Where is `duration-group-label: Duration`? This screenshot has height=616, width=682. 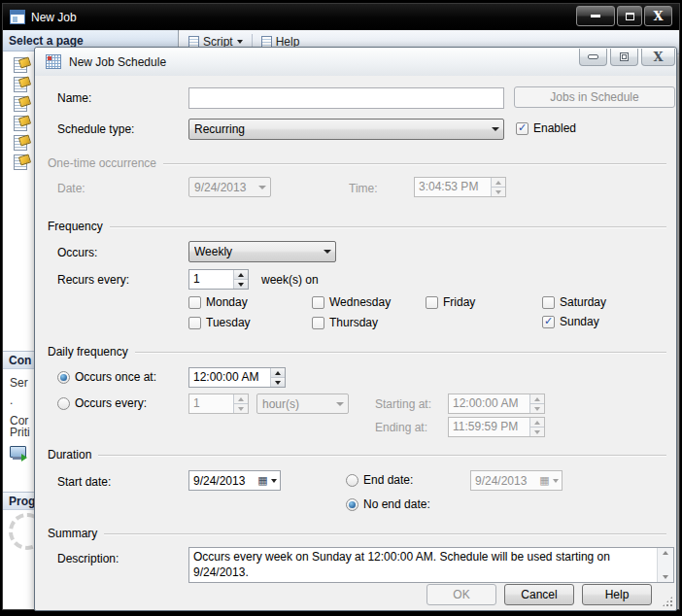 duration-group-label: Duration is located at coordinates (70, 455).